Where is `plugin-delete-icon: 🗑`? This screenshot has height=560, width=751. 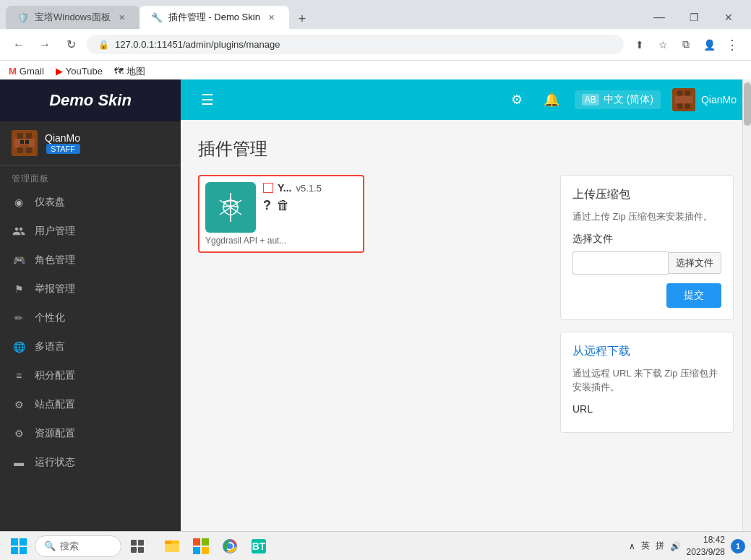
plugin-delete-icon: 🗑 is located at coordinates (283, 205).